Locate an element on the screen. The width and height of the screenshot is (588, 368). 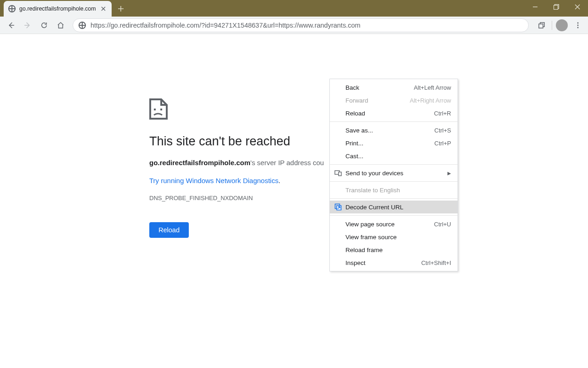
context-menu-item-shortcut: Ctrl+R is located at coordinates (443, 113).